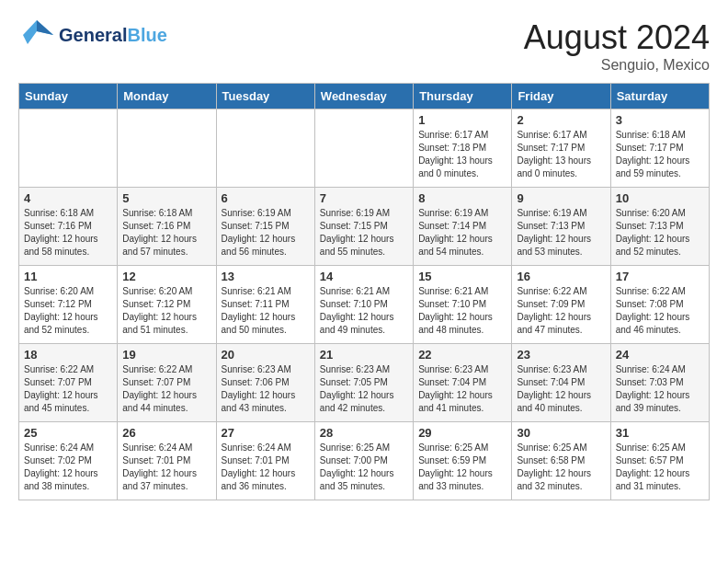 The height and width of the screenshot is (563, 728). I want to click on calendar-cell: 31Sunrise: 6:25 AMSunset: 6:57 PMDayligh…, so click(660, 462).